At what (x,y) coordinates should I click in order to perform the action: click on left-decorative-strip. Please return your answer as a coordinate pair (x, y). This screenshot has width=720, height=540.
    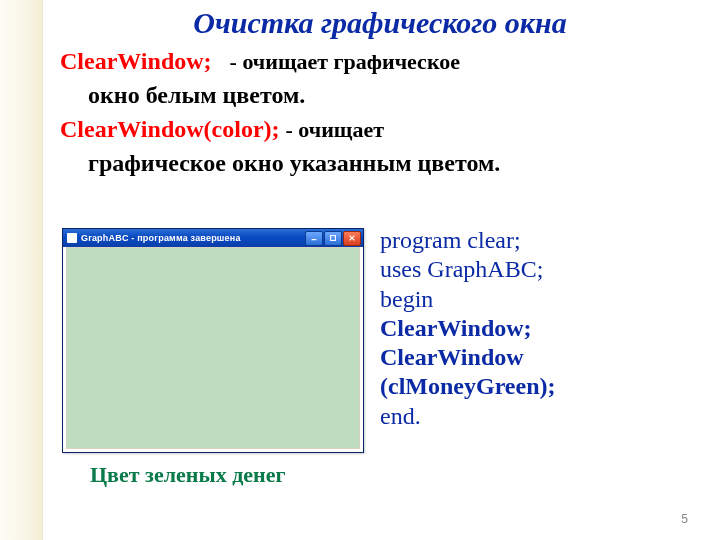
    Looking at the image, I should click on (22, 270).